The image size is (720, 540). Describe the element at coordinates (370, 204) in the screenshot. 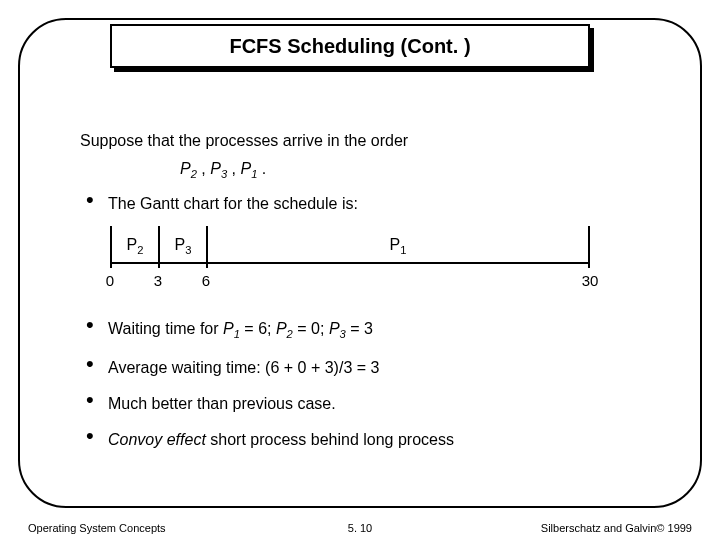

I see `bullet-list: The Gantt chart for the schedule is:` at that location.